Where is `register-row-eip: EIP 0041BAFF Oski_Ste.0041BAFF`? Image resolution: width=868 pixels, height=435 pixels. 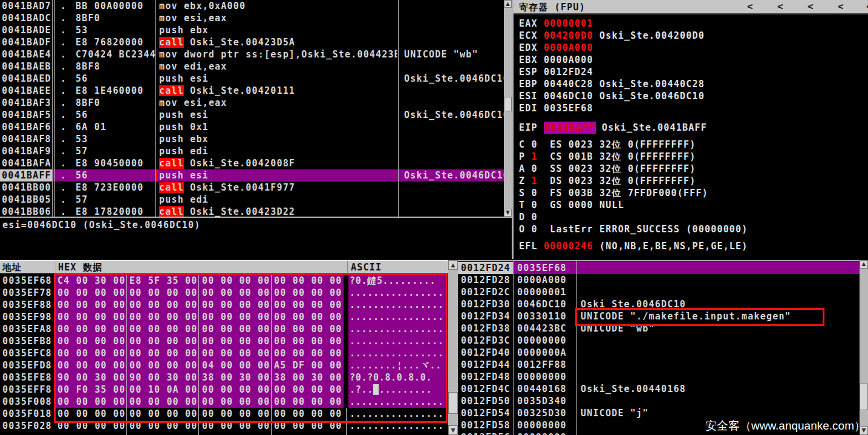 register-row-eip: EIP 0041BAFF Oski_Ste.0041BAFF is located at coordinates (613, 128).